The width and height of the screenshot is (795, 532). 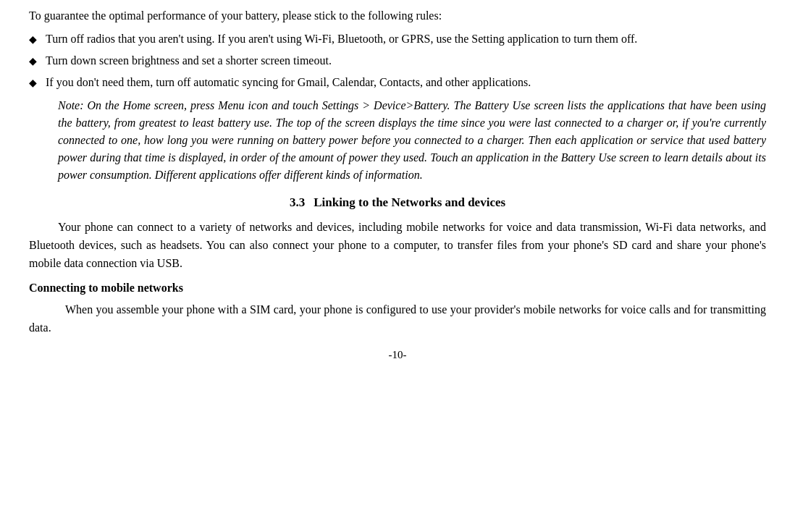 What do you see at coordinates (398, 61) in the screenshot?
I see `bullet-list: ◆ Turn off radios that you aren't using.…` at bounding box center [398, 61].